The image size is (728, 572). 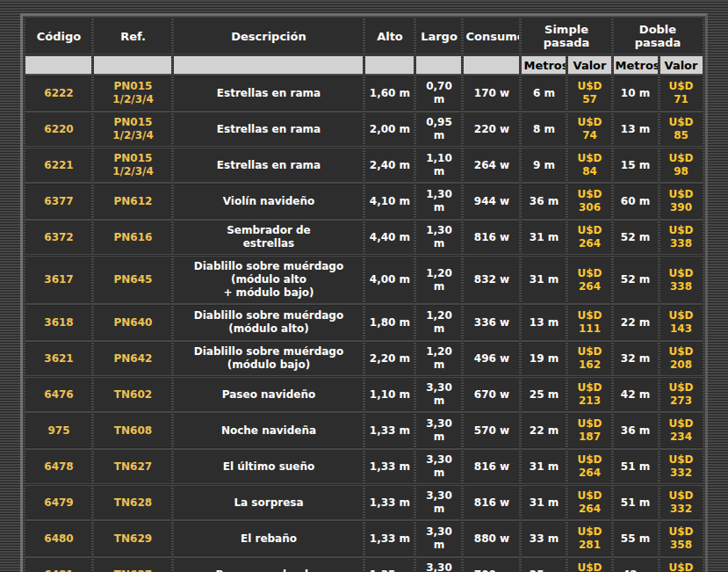 What do you see at coordinates (492, 358) in the screenshot?
I see `cell-consumo: 496 w` at bounding box center [492, 358].